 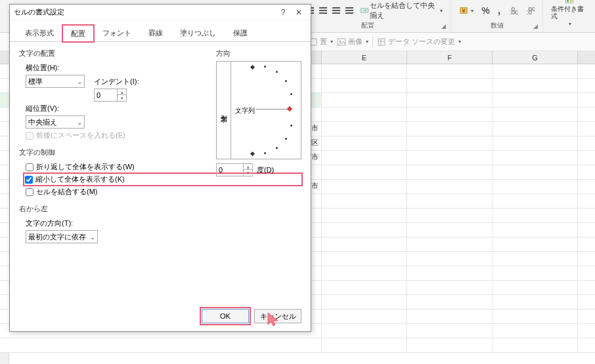 What do you see at coordinates (55, 122) in the screenshot?
I see `vertical-select: 中央揃え` at bounding box center [55, 122].